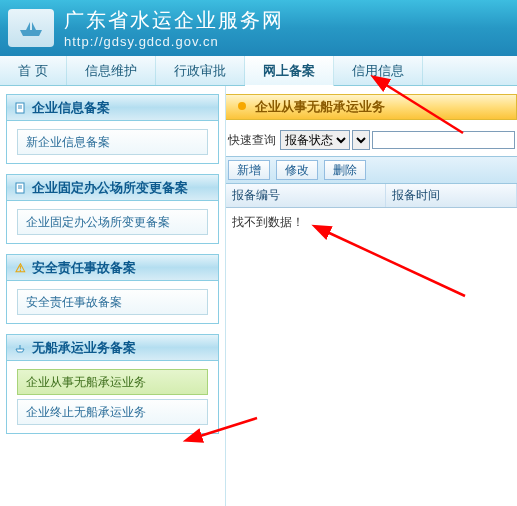 The image size is (517, 506). Describe the element at coordinates (372, 196) in the screenshot. I see `grid-header: 报备编号 报备时间` at that location.